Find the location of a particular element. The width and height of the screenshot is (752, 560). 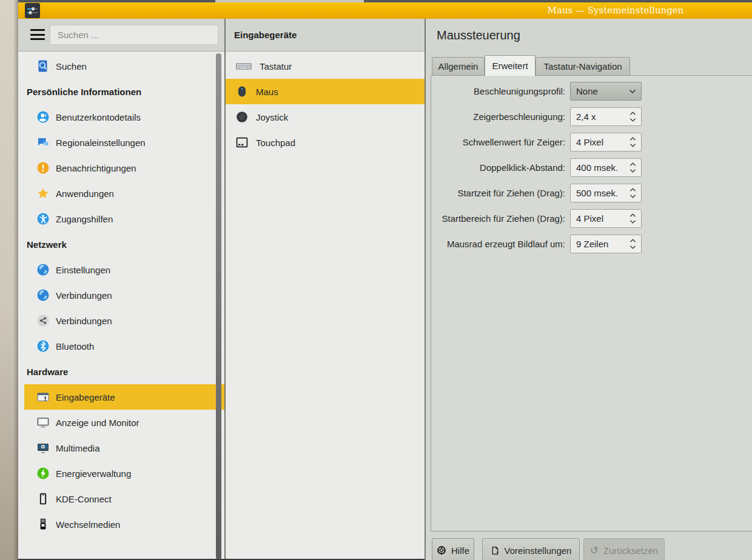

device-item-maus: Maus is located at coordinates (325, 92).